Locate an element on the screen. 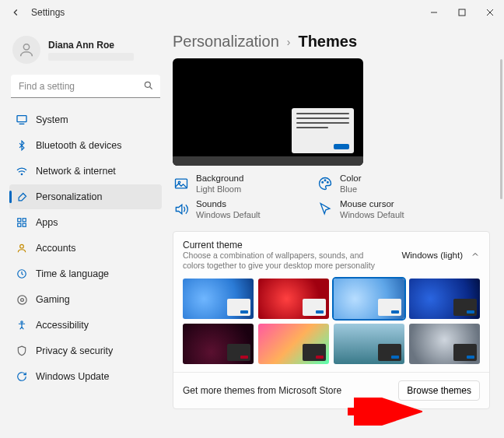  option-value: Blue is located at coordinates (350, 190).